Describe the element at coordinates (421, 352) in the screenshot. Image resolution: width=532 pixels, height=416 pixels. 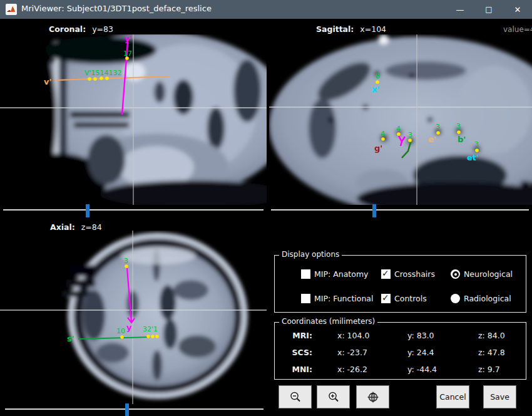
I see `scs-y-value: y: 24.4` at that location.